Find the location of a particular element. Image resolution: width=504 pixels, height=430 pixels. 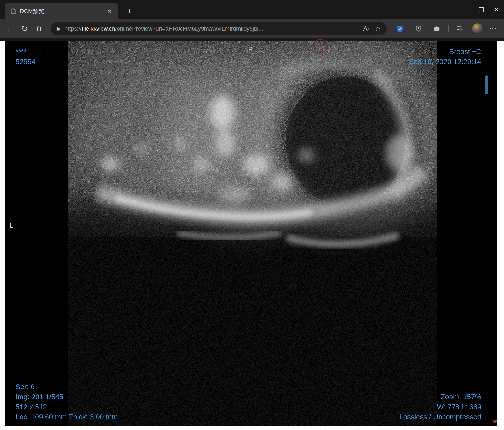

maximize-icon is located at coordinates (482, 10).